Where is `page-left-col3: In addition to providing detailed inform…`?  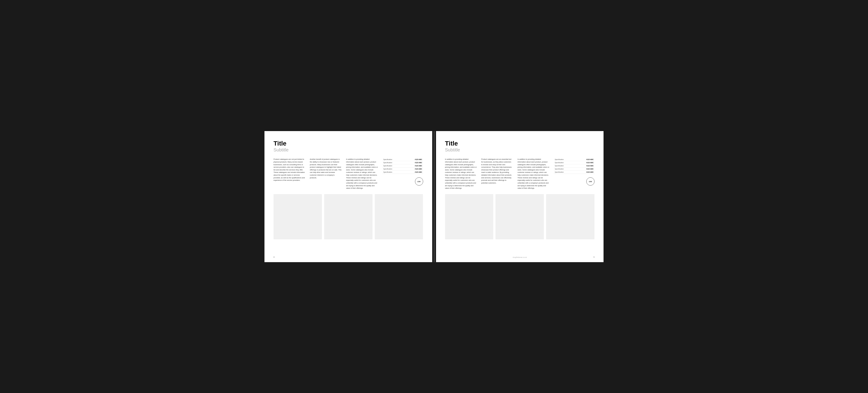
page-left-col3: In addition to providing detailed inform… is located at coordinates (362, 174).